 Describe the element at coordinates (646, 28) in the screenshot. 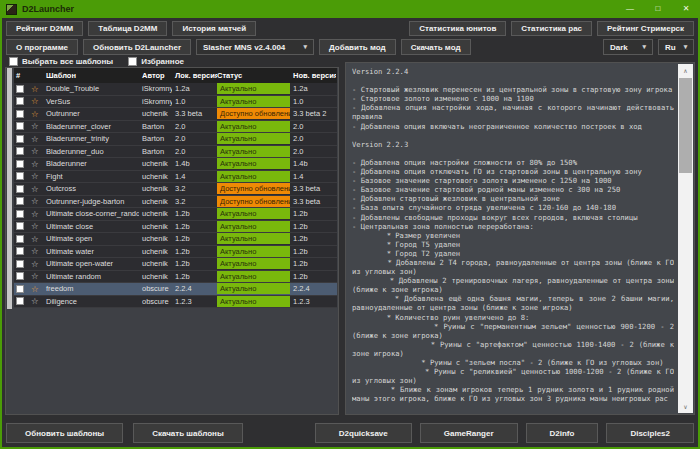

I see `streamer-rating-button: Рейтинг Стримерск` at that location.